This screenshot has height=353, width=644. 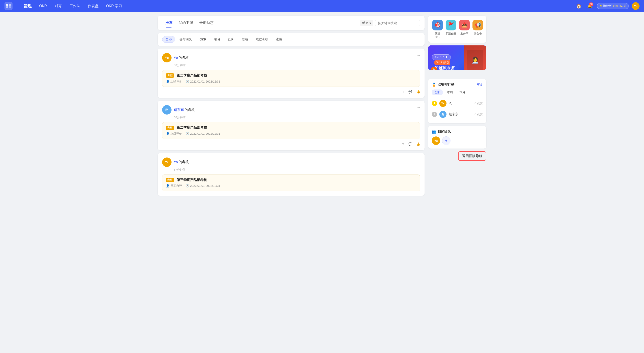 What do you see at coordinates (167, 162) in the screenshot?
I see `feed-avatar-3: Yc` at bounding box center [167, 162].